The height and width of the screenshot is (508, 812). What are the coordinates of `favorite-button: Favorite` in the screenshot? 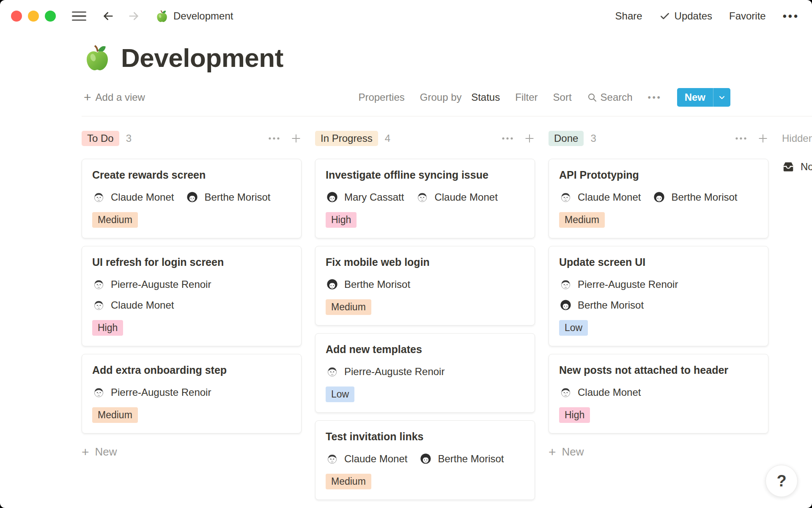 It's located at (748, 16).